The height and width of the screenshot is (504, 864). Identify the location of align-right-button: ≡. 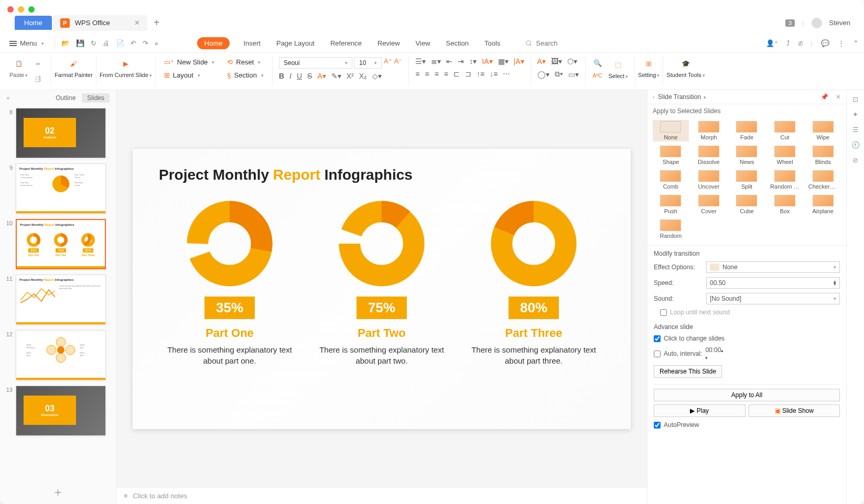
(437, 74).